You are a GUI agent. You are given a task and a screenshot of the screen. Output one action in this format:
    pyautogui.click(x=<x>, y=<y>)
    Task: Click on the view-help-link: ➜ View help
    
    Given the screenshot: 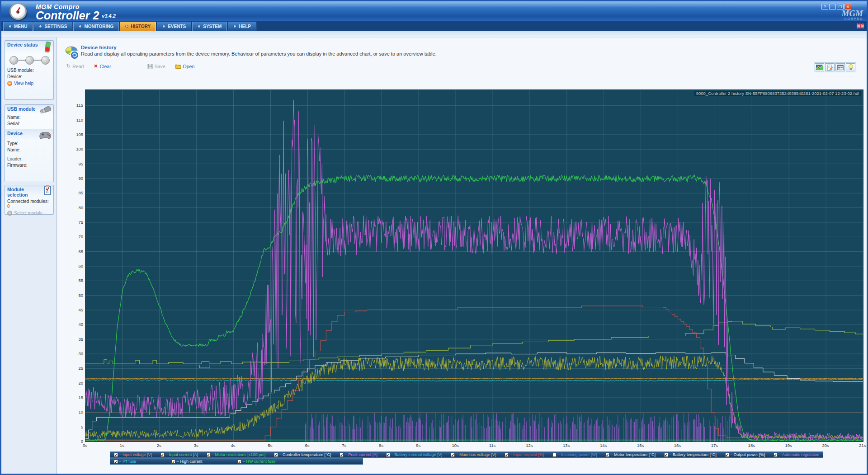 What is the action you would take?
    pyautogui.click(x=29, y=83)
    